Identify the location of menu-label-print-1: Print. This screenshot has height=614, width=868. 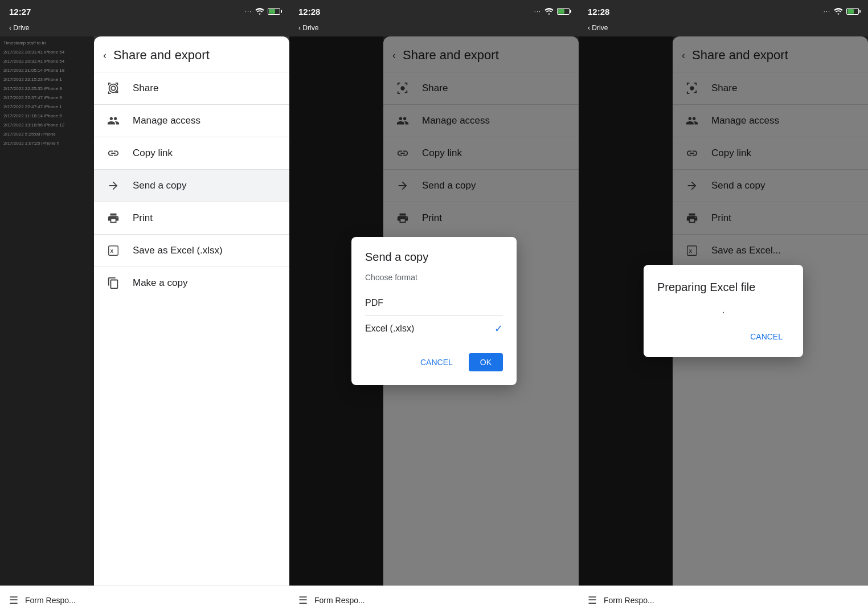
(142, 218).